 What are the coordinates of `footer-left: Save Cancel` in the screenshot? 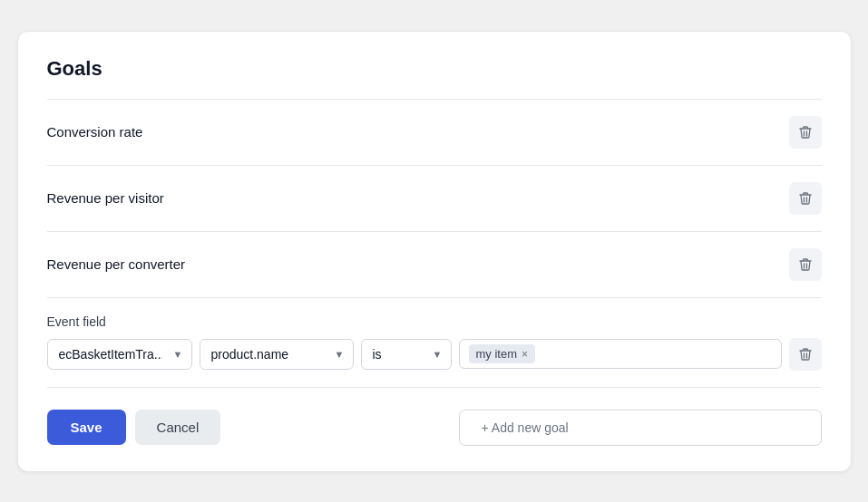 It's located at (134, 428).